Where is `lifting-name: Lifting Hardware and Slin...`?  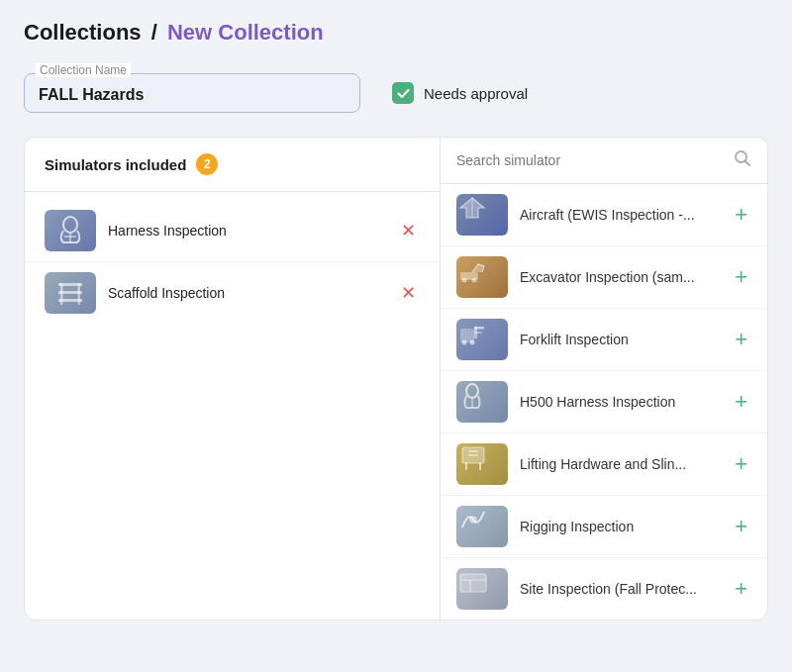
lifting-name: Lifting Hardware and Slin... is located at coordinates (620, 464).